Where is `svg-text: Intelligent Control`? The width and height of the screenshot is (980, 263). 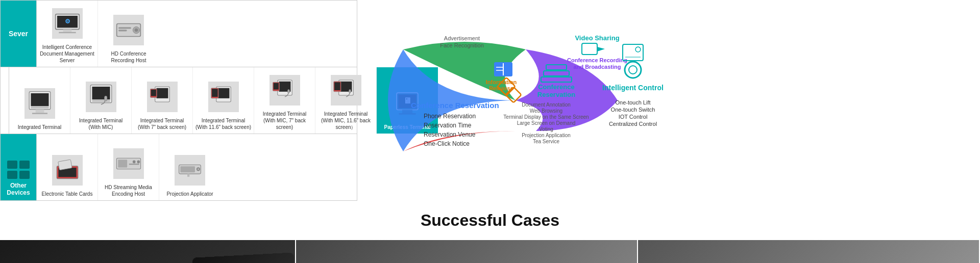 svg-text: Intelligent Control is located at coordinates (633, 88).